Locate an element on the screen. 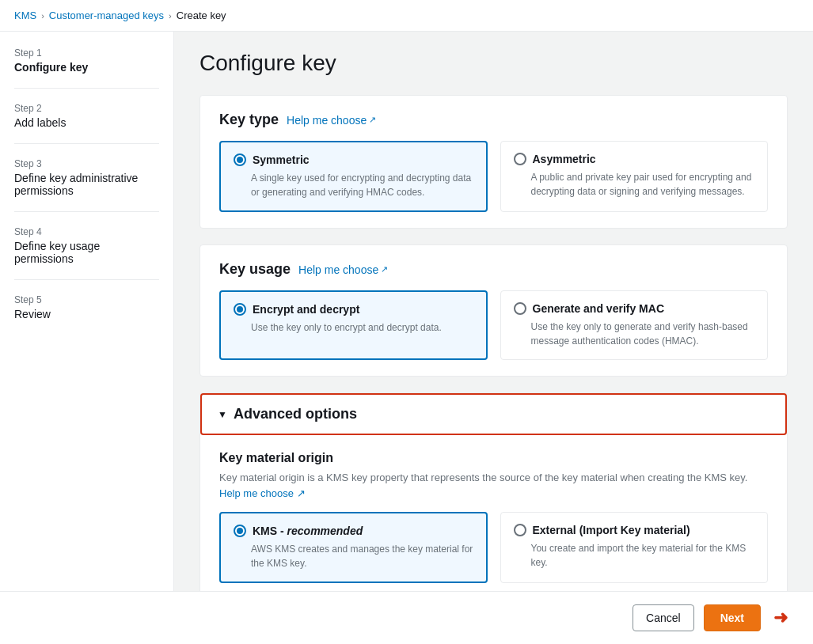 The height and width of the screenshot is (644, 813). step2-label: Step 2 is located at coordinates (87, 108).